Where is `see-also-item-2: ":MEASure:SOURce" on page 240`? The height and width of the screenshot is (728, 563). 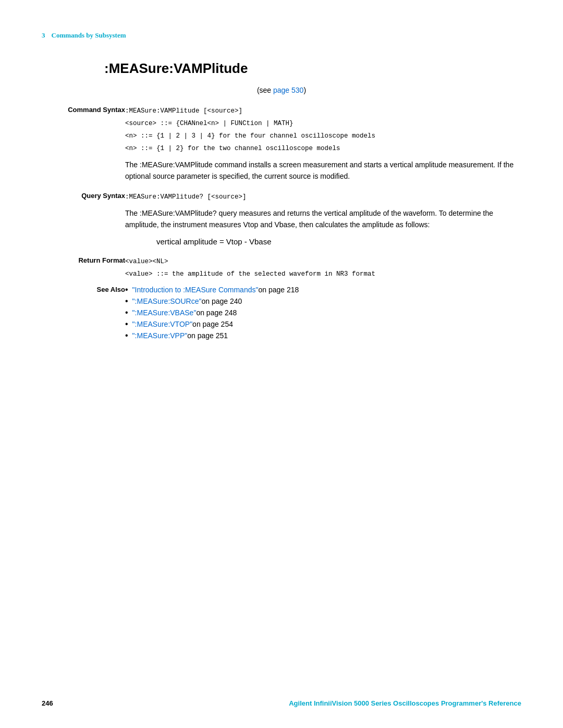 see-also-item-2: ":MEASure:SOURce" on page 240 is located at coordinates (323, 301).